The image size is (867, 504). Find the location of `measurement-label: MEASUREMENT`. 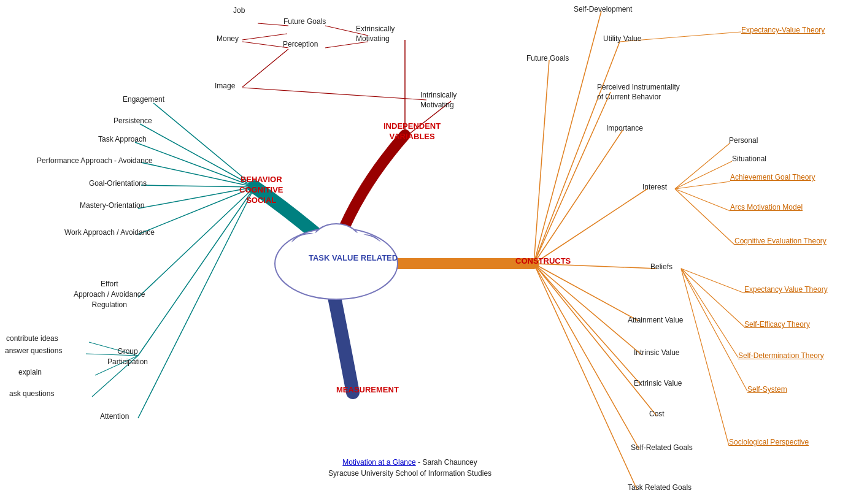

measurement-label: MEASUREMENT is located at coordinates (368, 390).